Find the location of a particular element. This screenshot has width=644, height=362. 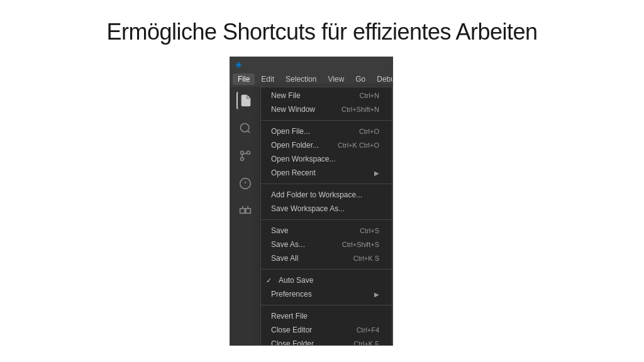

menu-revert-file: Revert File is located at coordinates (326, 316).